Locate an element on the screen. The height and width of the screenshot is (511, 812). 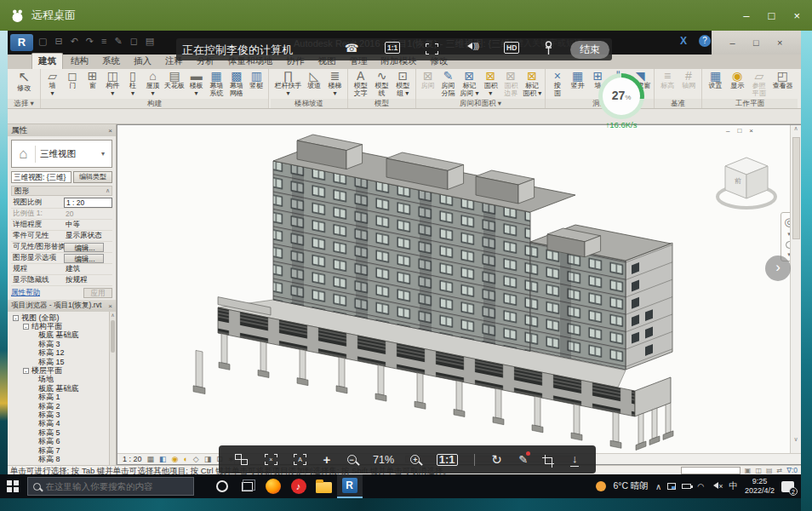
prop-row-parts-visibility: 零件可见性显示原状态 is located at coordinates (61, 237).